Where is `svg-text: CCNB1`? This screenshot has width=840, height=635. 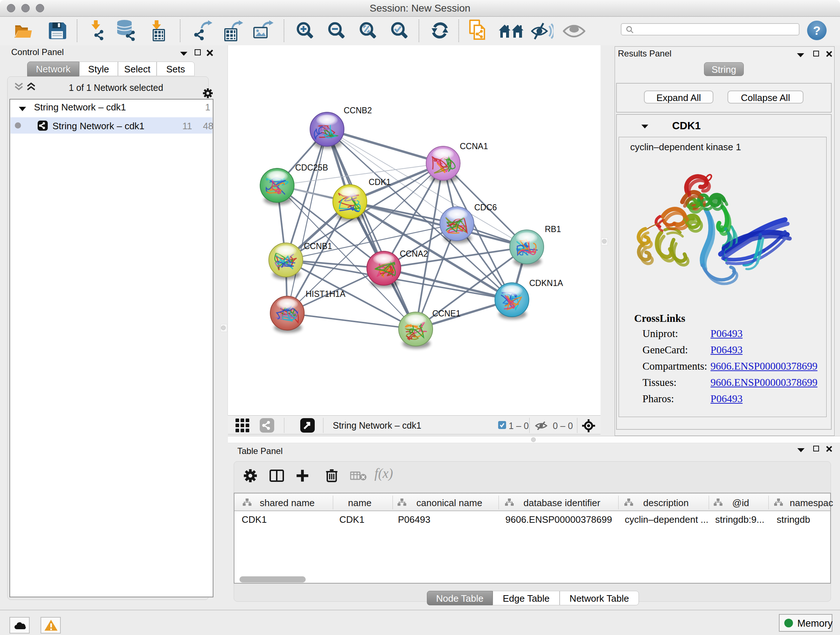 svg-text: CCNB1 is located at coordinates (318, 246).